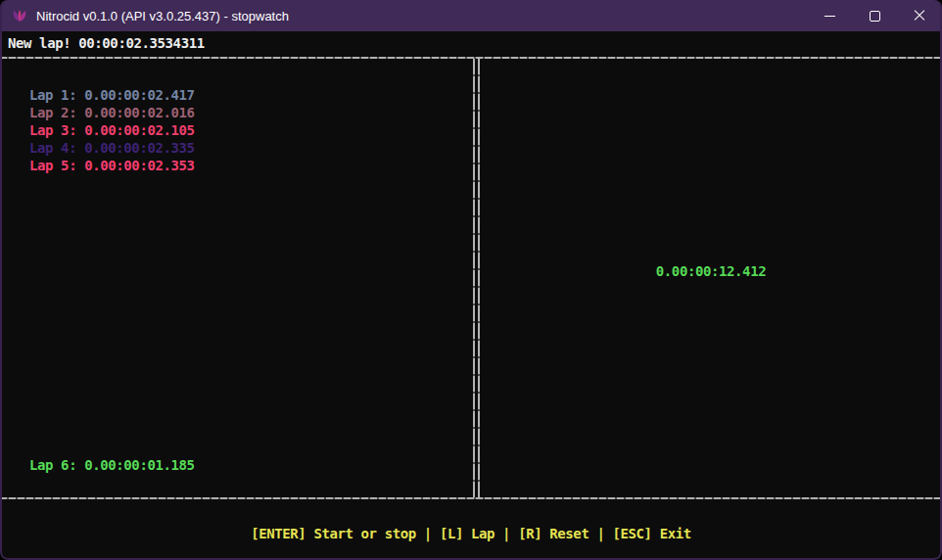 The image size is (942, 560). I want to click on lap-row: Lap 2: 0.00:00:02.016, so click(112, 113).